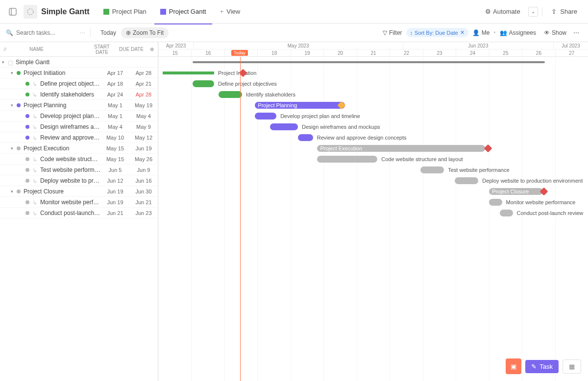 Image resolution: width=588 pixels, height=381 pixels. What do you see at coordinates (125, 12) in the screenshot?
I see `tab-project-plan: Project Plan` at bounding box center [125, 12].